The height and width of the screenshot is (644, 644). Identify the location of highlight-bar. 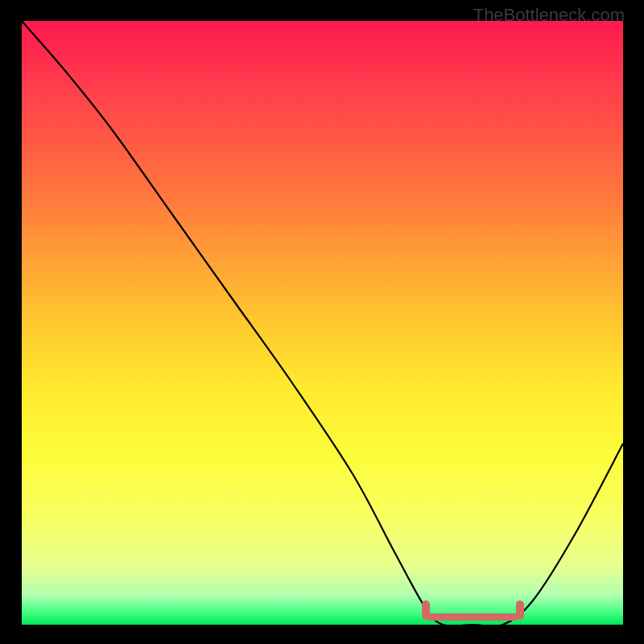
(473, 617).